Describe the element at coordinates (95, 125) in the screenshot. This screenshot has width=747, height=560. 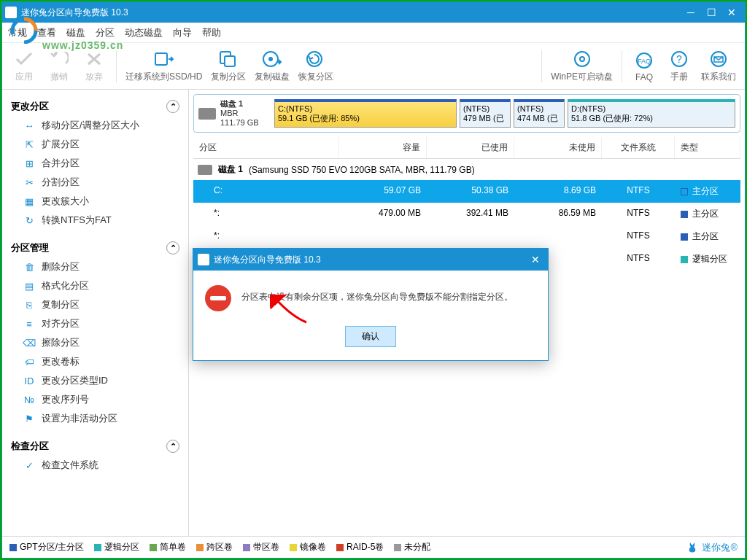
I see `sidebar-item: ↔移动分区/调整分区大小` at that location.